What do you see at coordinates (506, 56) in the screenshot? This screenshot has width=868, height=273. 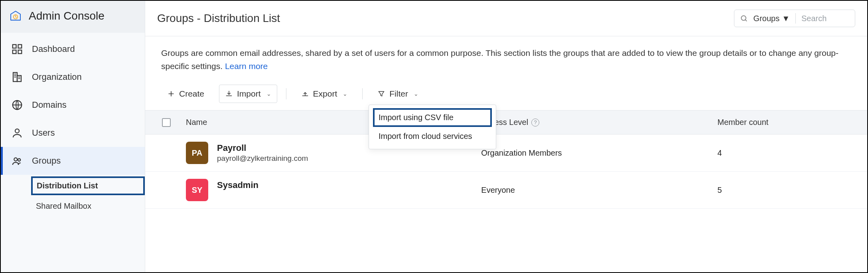 I see `description: Groups are common email addresses, share…` at bounding box center [506, 56].